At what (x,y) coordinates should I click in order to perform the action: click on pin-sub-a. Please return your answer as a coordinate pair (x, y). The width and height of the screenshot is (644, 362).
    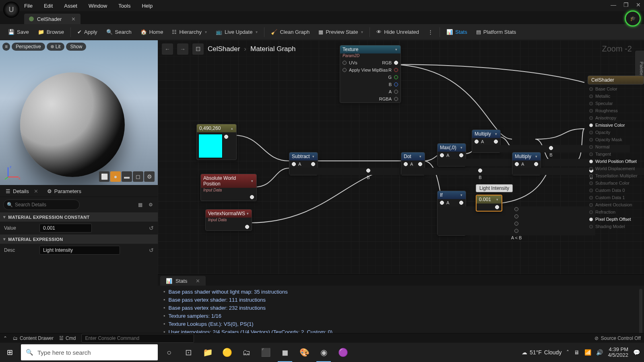
    Looking at the image, I should click on (294, 164).